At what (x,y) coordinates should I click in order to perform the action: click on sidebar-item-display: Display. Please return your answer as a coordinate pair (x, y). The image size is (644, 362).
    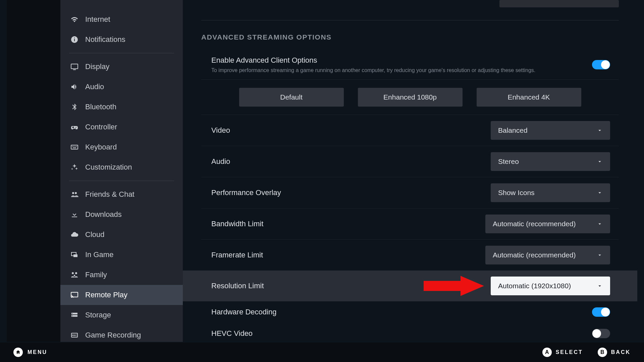
    Looking at the image, I should click on (121, 67).